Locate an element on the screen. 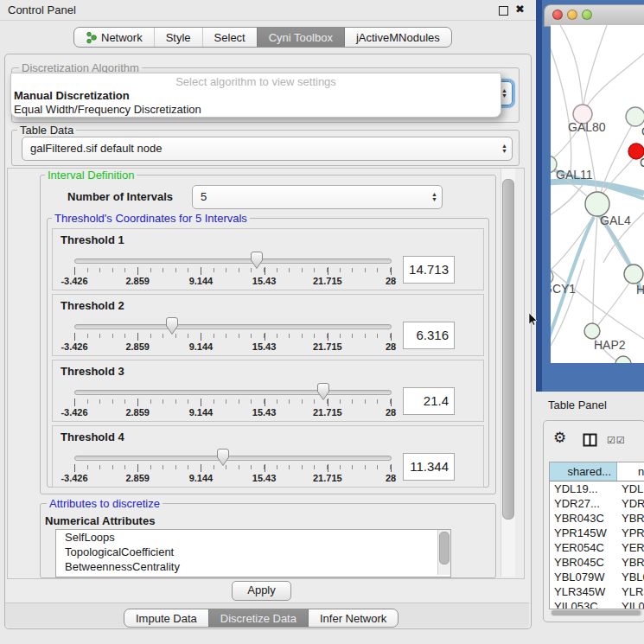 The width and height of the screenshot is (644, 644). attribute-item: SelfLoops is located at coordinates (253, 538).